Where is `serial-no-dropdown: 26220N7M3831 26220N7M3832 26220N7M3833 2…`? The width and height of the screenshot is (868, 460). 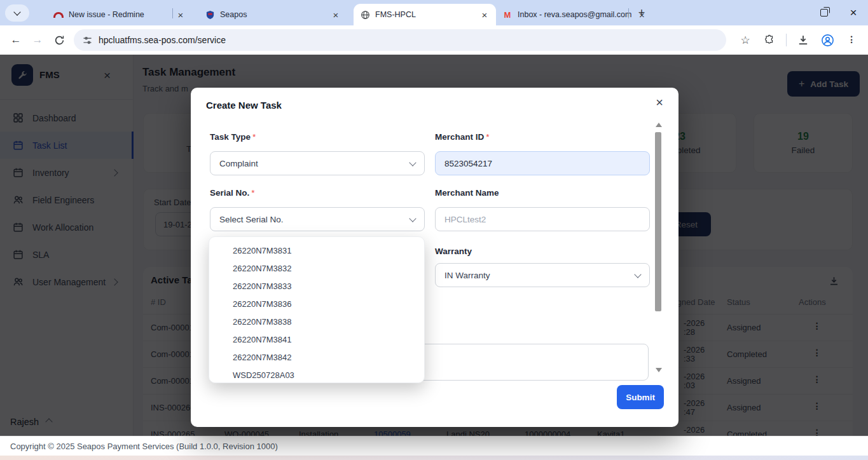 serial-no-dropdown: 26220N7M3831 26220N7M3832 26220N7M3833 2… is located at coordinates (317, 310).